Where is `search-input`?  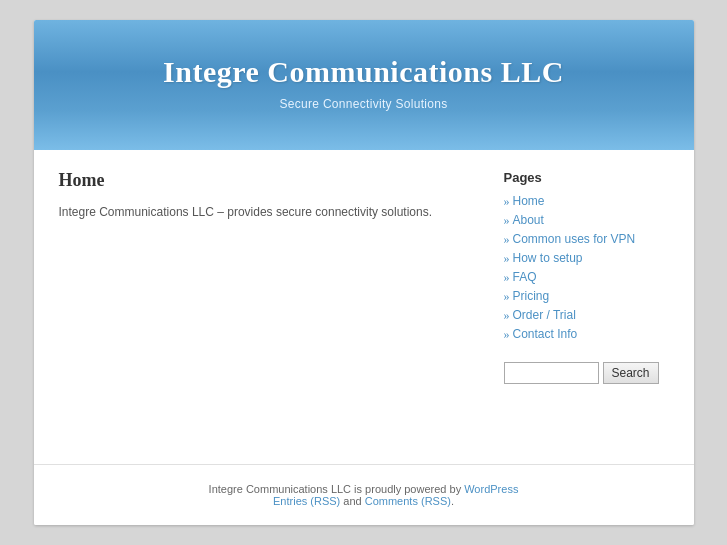
search-input is located at coordinates (552, 373).